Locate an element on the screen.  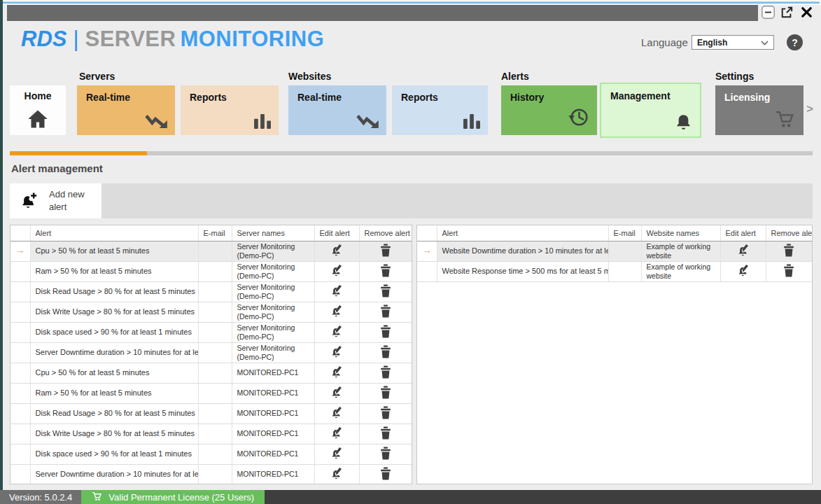
nav-group-label-alerts: Alerts is located at coordinates (515, 76).